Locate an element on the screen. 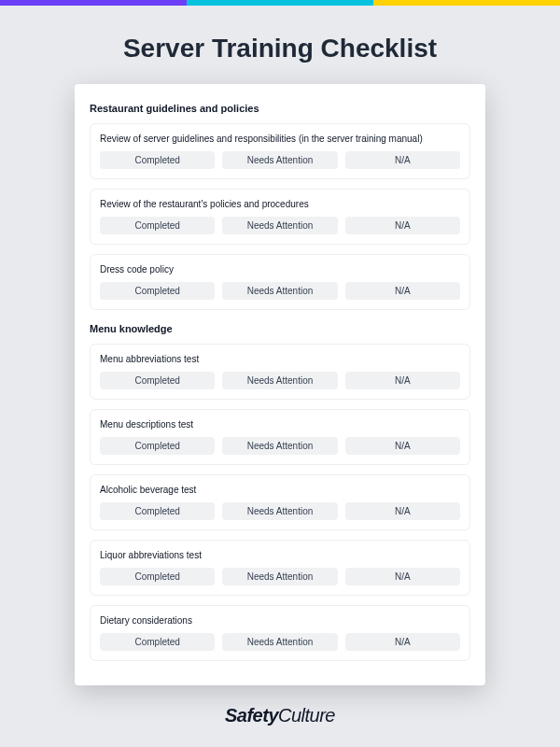 The width and height of the screenshot is (560, 747). brand-bold: Safety is located at coordinates (252, 715).